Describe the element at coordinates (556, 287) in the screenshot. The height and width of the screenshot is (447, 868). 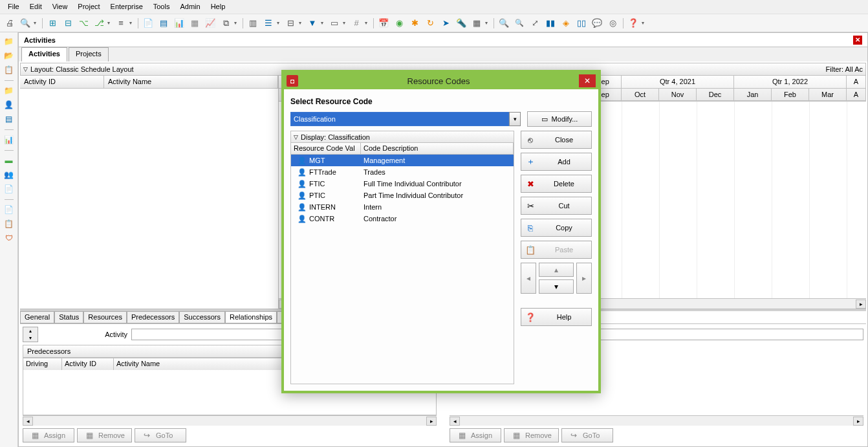
I see `nav-down-icon: ▾` at that location.